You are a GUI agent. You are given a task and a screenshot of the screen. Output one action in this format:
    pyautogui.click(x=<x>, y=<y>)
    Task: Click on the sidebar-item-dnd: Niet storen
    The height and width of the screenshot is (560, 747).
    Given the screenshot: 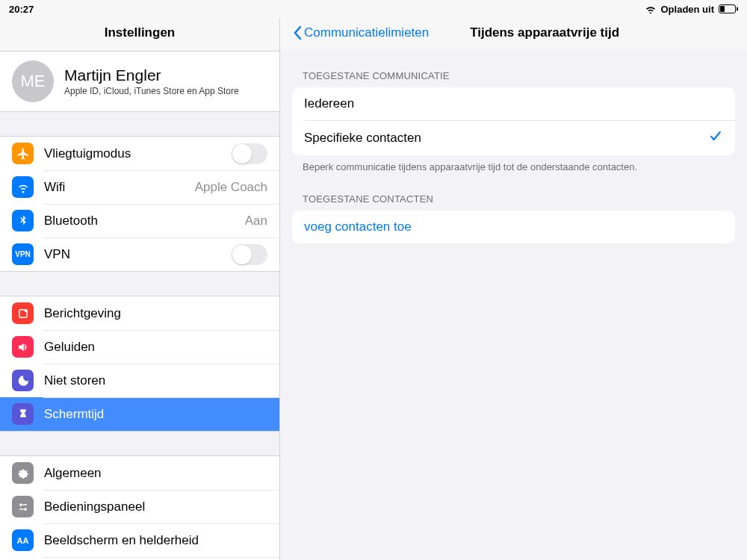 What is the action you would take?
    pyautogui.click(x=140, y=381)
    